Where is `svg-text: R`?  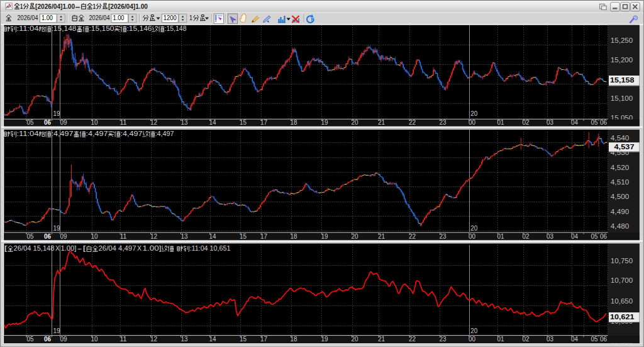
svg-text: R is located at coordinates (313, 20).